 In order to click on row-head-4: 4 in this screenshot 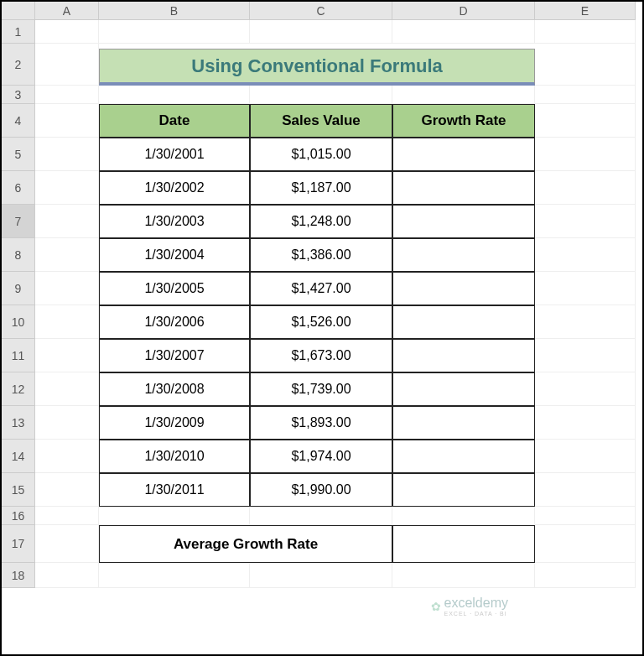, I will do `click(18, 121)`.